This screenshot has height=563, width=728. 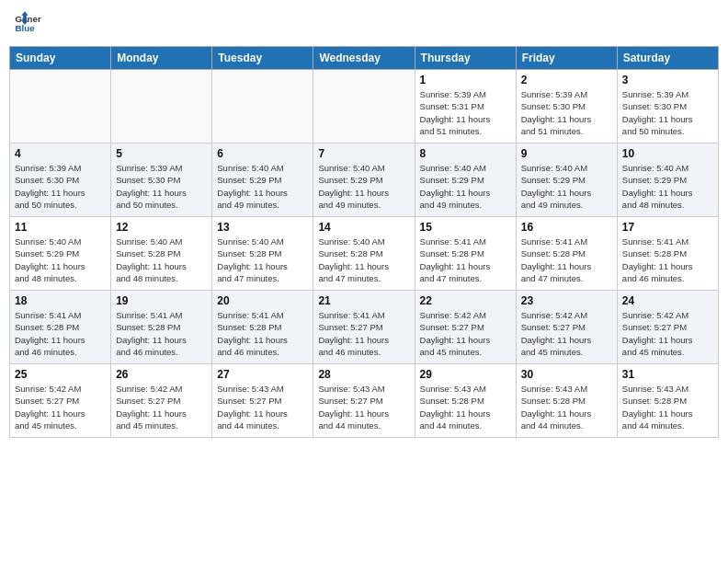 What do you see at coordinates (364, 59) in the screenshot?
I see `weekday-row: SundayMondayTuesdayWednesdayThursdayFrid…` at bounding box center [364, 59].